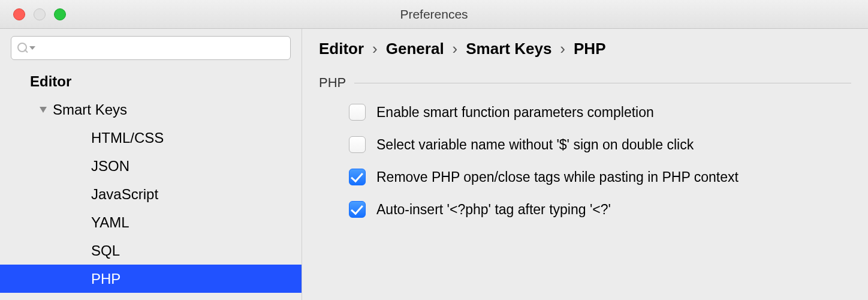 The image size is (868, 300). What do you see at coordinates (600, 145) in the screenshot?
I see `option-select-variable: Select variable name without '$' sign on…` at bounding box center [600, 145].